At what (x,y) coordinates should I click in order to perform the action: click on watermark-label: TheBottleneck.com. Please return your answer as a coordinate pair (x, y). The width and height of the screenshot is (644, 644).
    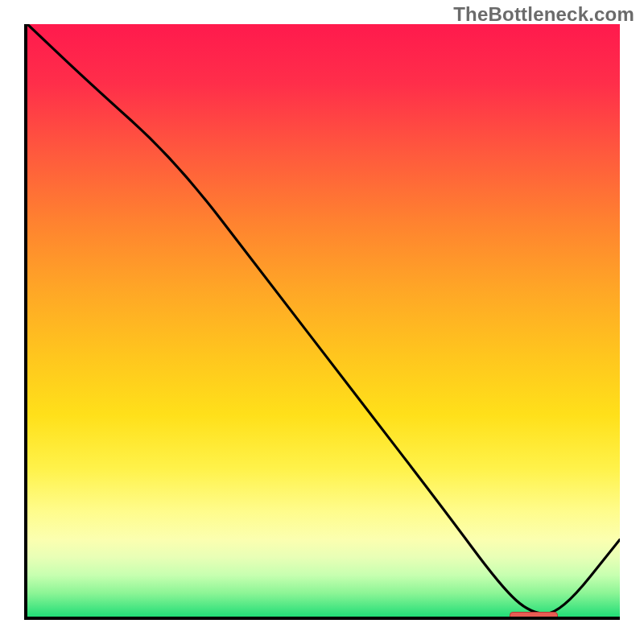
    Looking at the image, I should click on (544, 14).